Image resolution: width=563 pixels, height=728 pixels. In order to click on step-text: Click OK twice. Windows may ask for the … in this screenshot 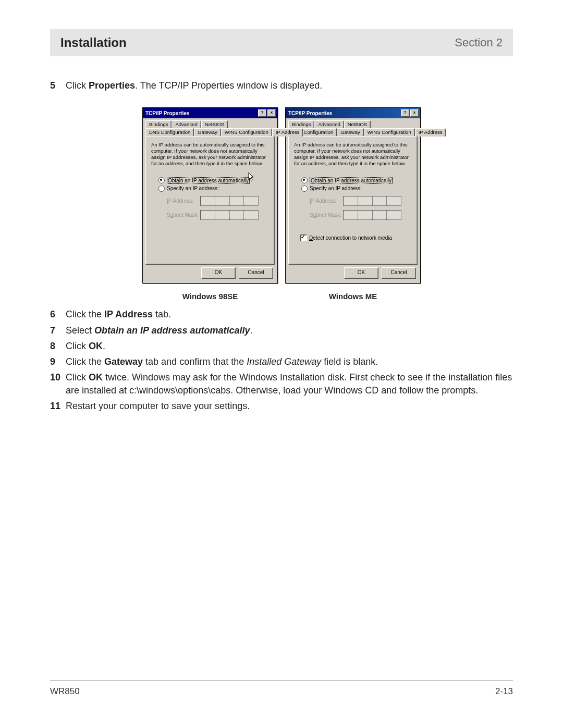, I will do `click(289, 384)`.